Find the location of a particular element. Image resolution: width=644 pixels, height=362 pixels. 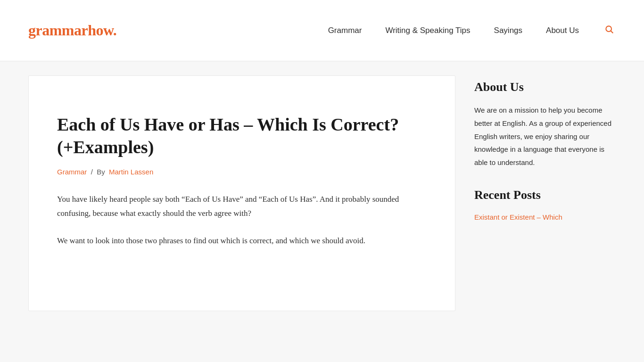

article-paragraph-2: We want to look into those two phrases t… is located at coordinates (242, 241).